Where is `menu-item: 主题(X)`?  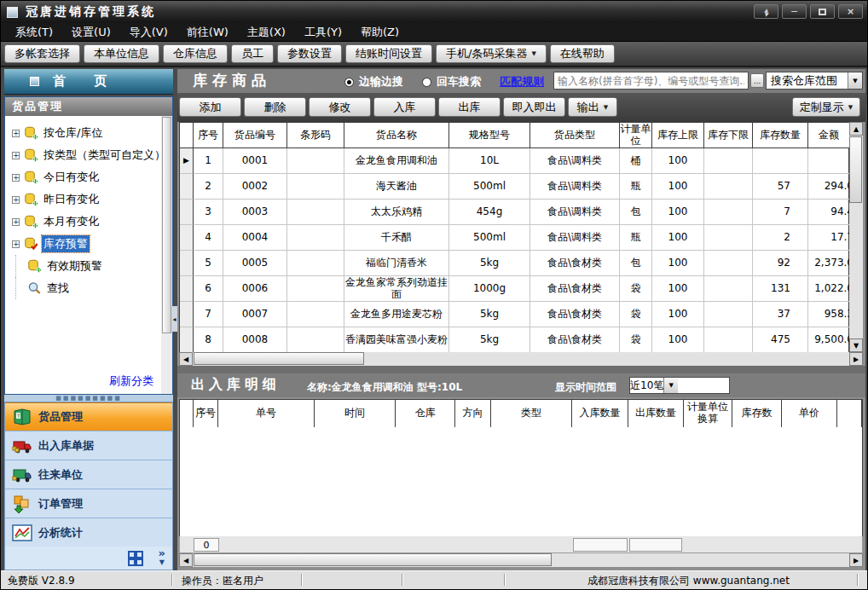 menu-item: 主题(X) is located at coordinates (266, 32).